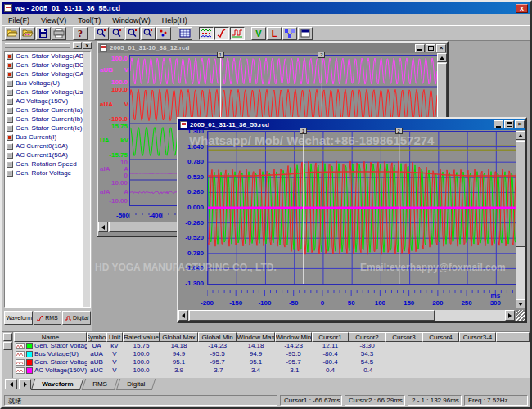 The image size is (532, 409). I want to click on resize-grip, so click(521, 316).